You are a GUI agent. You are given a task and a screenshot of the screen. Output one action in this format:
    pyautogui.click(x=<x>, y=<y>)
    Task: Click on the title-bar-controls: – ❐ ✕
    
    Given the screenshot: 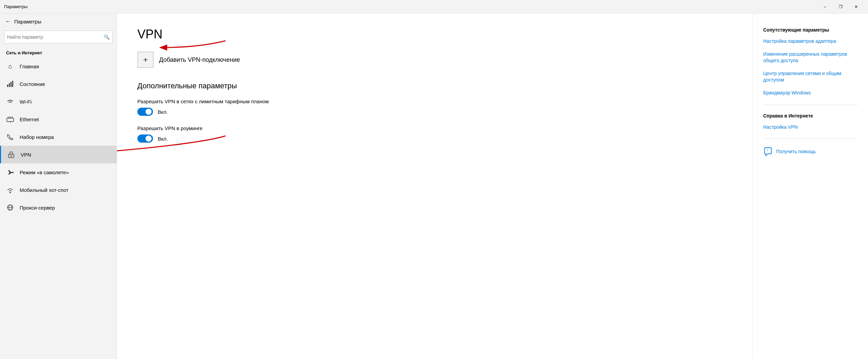 What is the action you would take?
    pyautogui.click(x=841, y=7)
    